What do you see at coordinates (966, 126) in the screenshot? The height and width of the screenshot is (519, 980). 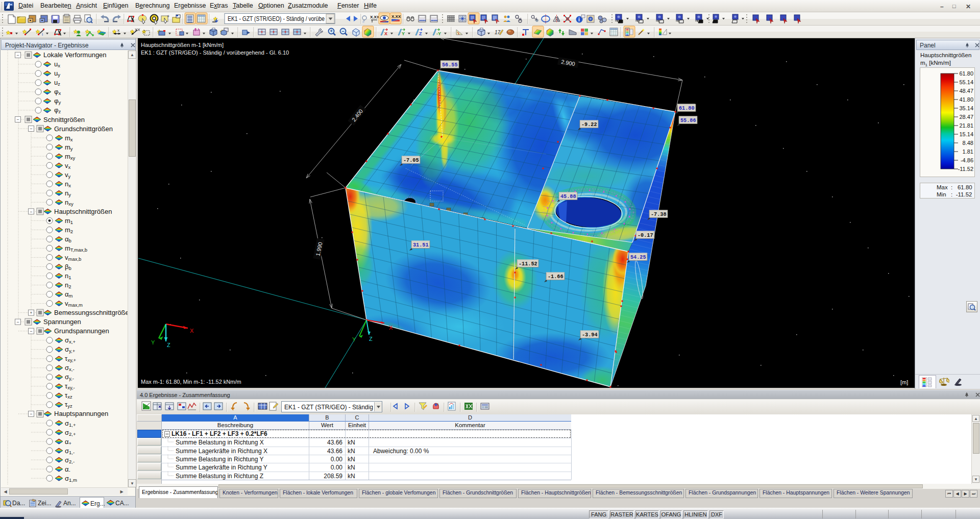 I see `svg-text: 21.81` at bounding box center [966, 126].